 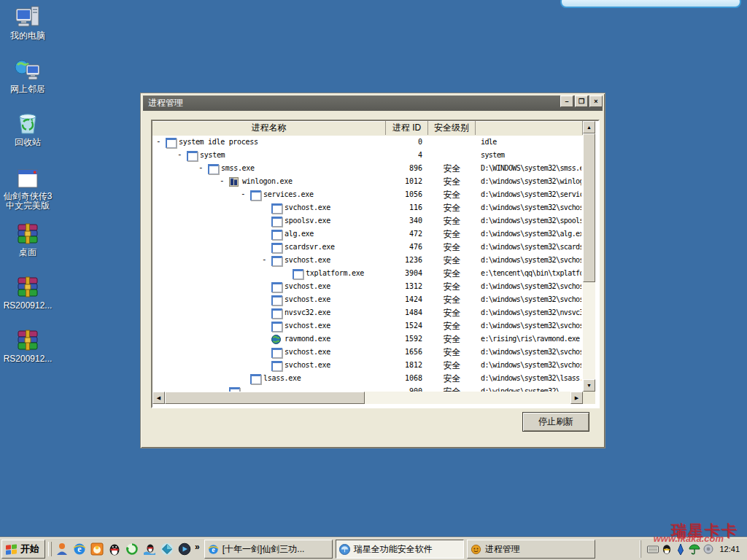 I want to click on process-row: svchost.exe1424安全d:\windows\system32\svc…, so click(x=368, y=300).